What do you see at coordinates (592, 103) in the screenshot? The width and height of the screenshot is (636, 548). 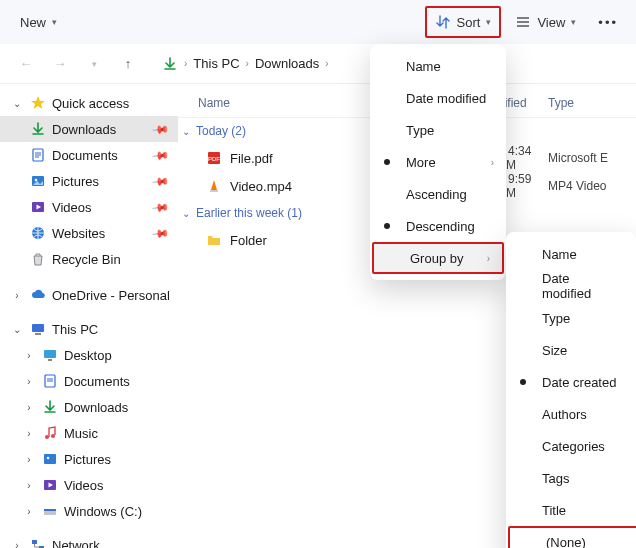 I see `column-type: Type` at bounding box center [592, 103].